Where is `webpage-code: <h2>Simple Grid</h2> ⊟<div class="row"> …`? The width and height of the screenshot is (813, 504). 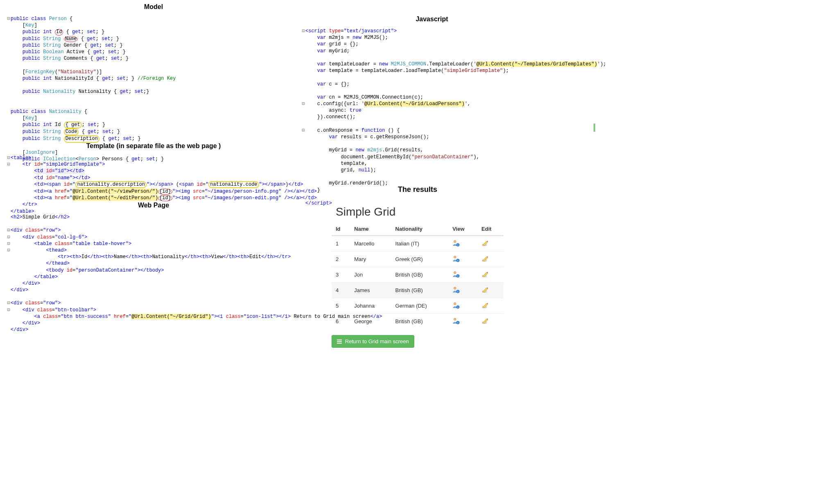 webpage-code: <h2>Simple Grid</h2> ⊟<div class="row"> … is located at coordinates (154, 273).